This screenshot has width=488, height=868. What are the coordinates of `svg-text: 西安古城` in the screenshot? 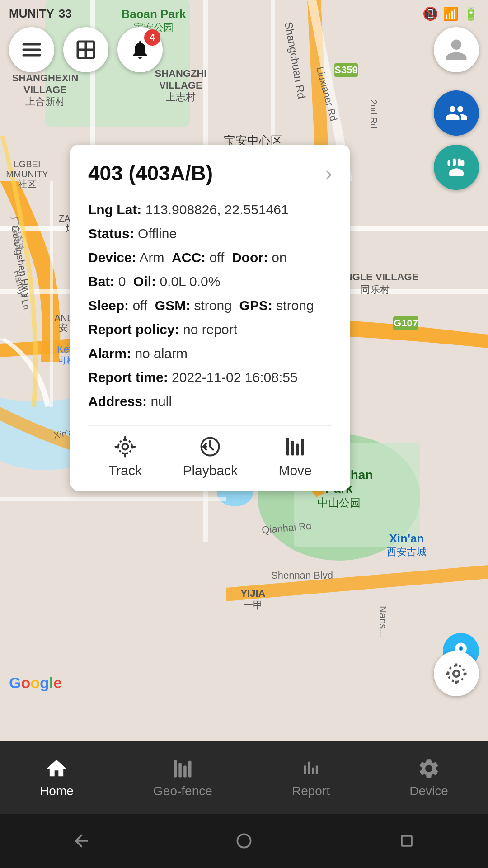 It's located at (407, 552).